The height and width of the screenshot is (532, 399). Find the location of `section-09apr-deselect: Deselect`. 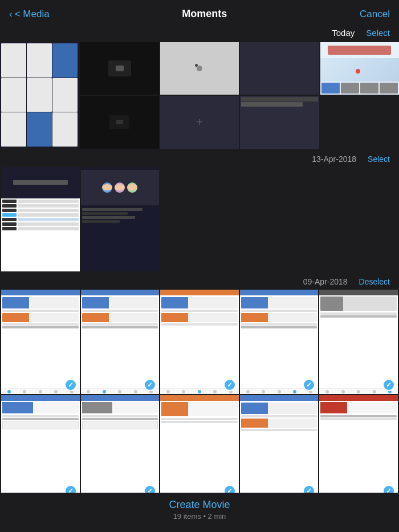

section-09apr-deselect: Deselect is located at coordinates (374, 282).